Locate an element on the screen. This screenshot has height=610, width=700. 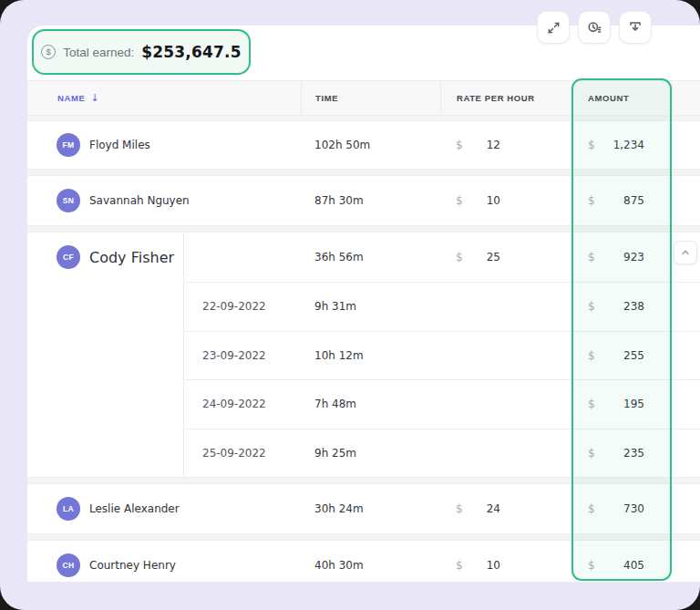
person-name: Savannah Nguyen is located at coordinates (139, 201).